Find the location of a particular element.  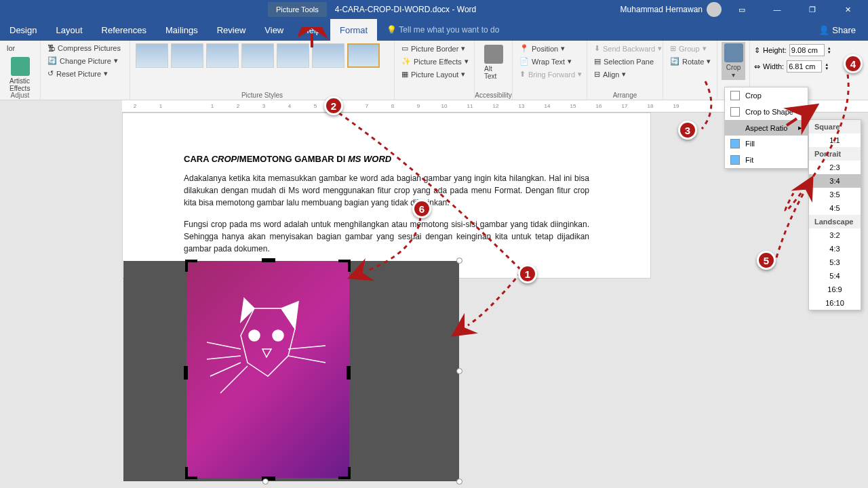

armenu-landscape-label: Landscape is located at coordinates (835, 222).